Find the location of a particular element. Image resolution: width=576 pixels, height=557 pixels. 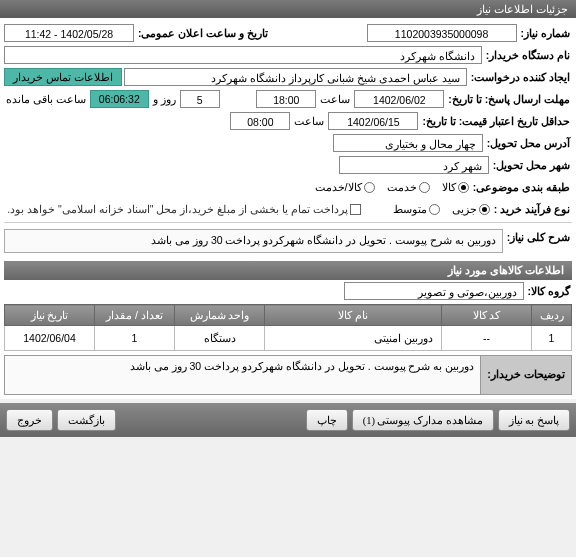

exit-button: خروج is located at coordinates (30, 420).